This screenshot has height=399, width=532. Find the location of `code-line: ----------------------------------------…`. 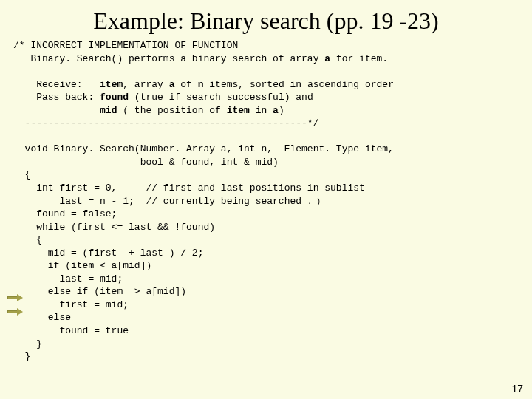

code-line: ----------------------------------------… is located at coordinates (166, 123).